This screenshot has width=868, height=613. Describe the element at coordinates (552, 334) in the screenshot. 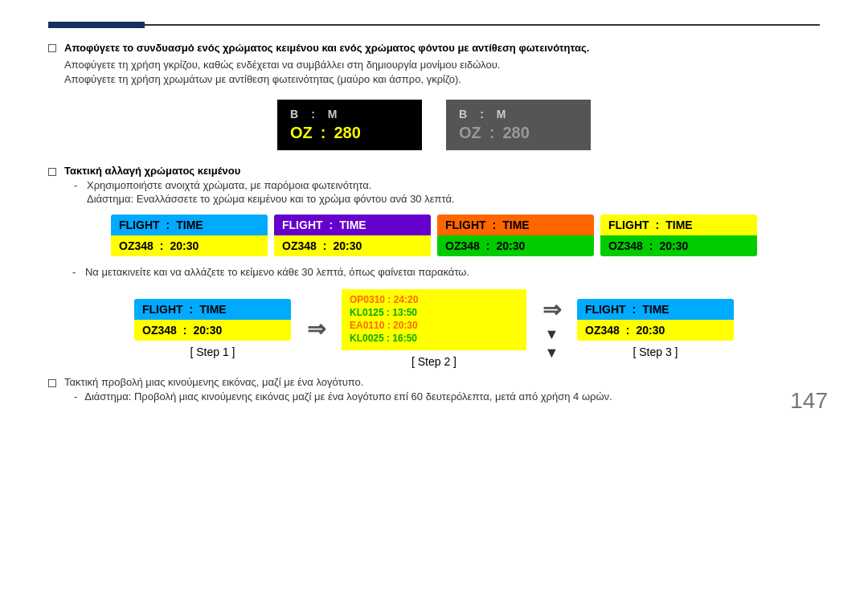

I see `arrow-down-1: ▼` at that location.